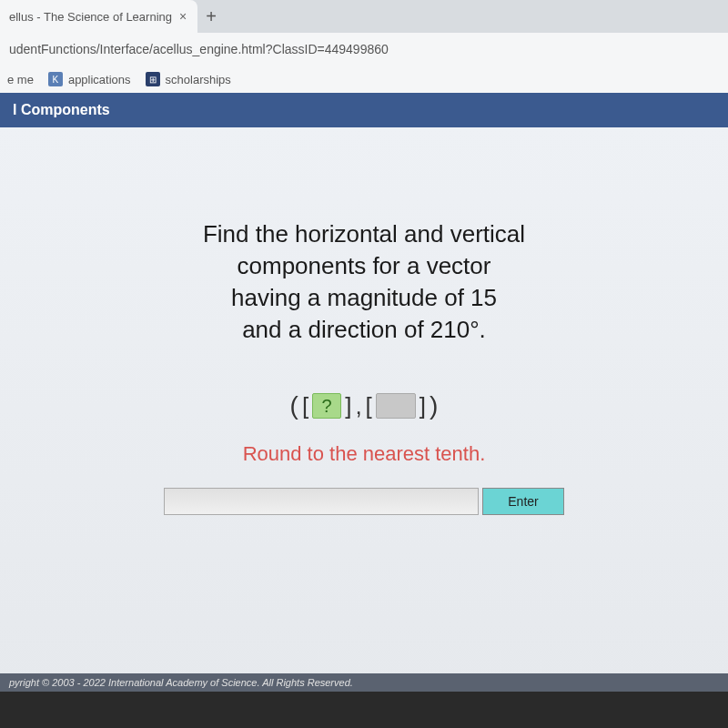 This screenshot has width=728, height=728. Describe the element at coordinates (369, 406) in the screenshot. I see `open-bracket-2: [` at that location.